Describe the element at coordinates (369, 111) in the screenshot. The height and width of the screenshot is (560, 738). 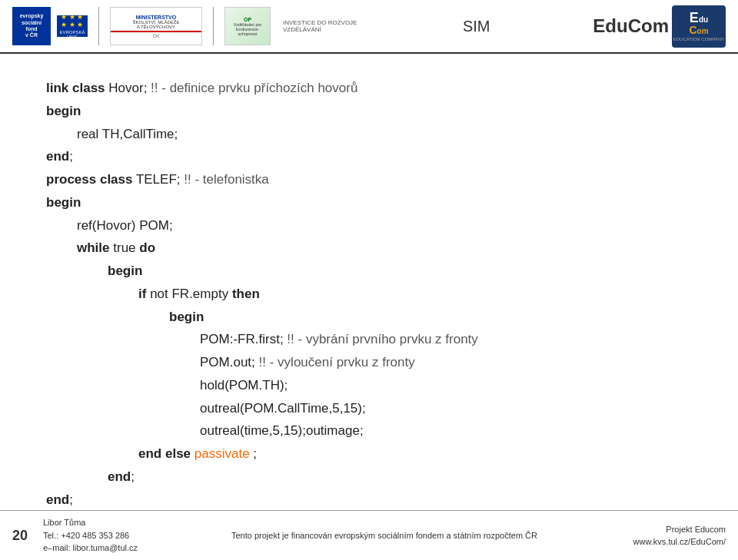
I see `code-line-2: begin` at that location.